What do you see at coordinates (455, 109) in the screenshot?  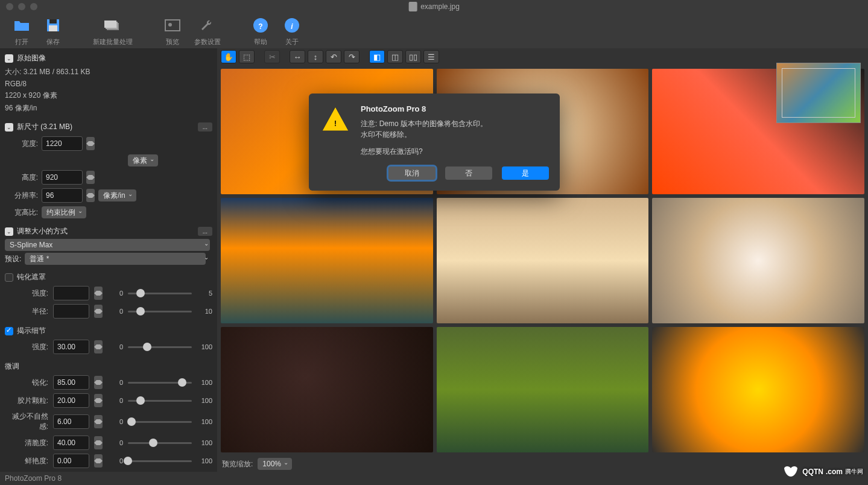 I see `dialog-title: PhotoZoom Pro 8` at bounding box center [455, 109].